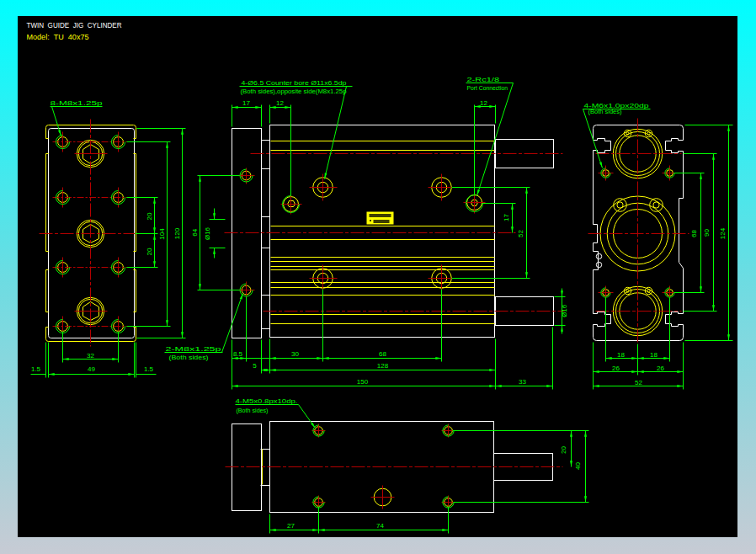  Describe the element at coordinates (578, 466) in the screenshot. I see `svg-text: 40` at that location.